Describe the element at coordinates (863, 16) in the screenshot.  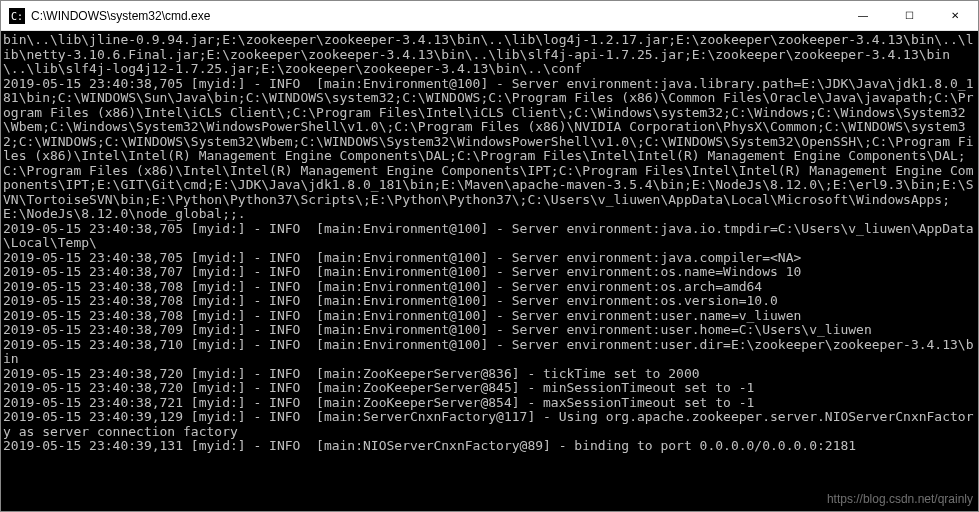
I see `minimize-button: —` at that location.